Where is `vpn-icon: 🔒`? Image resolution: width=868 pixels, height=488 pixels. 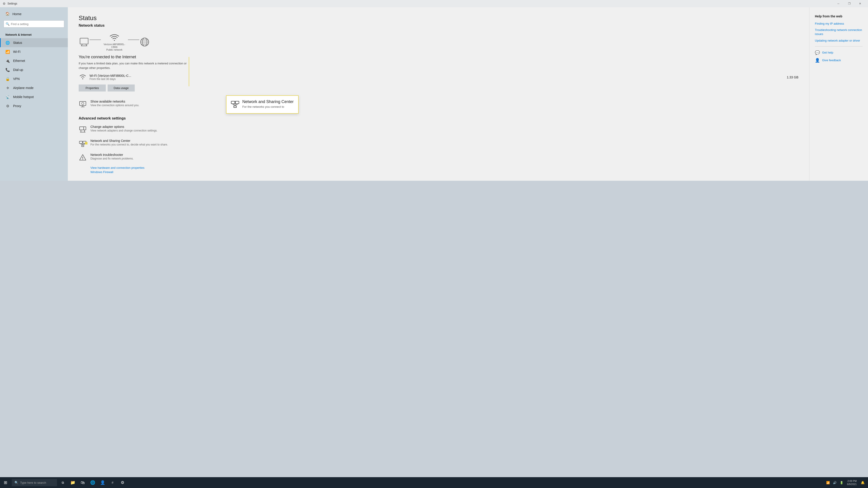
vpn-icon: 🔒 is located at coordinates (8, 79).